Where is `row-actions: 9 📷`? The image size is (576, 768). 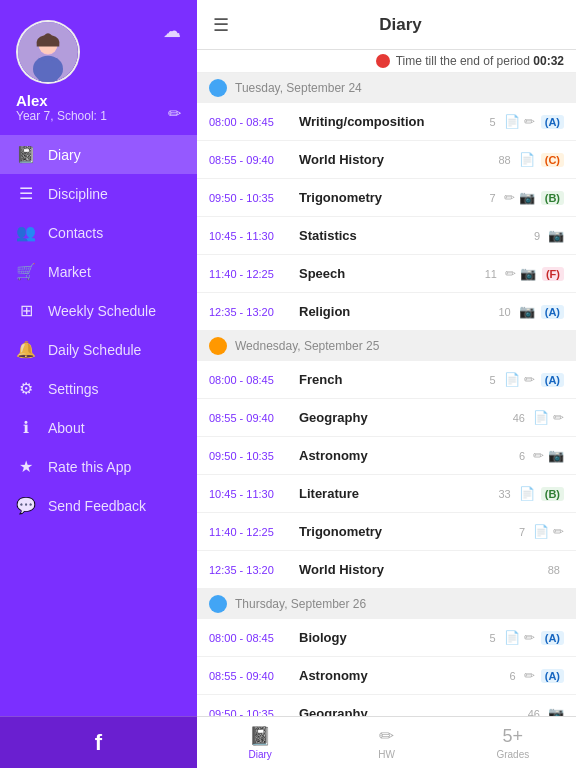
row-actions: 9 📷 is located at coordinates (549, 236).